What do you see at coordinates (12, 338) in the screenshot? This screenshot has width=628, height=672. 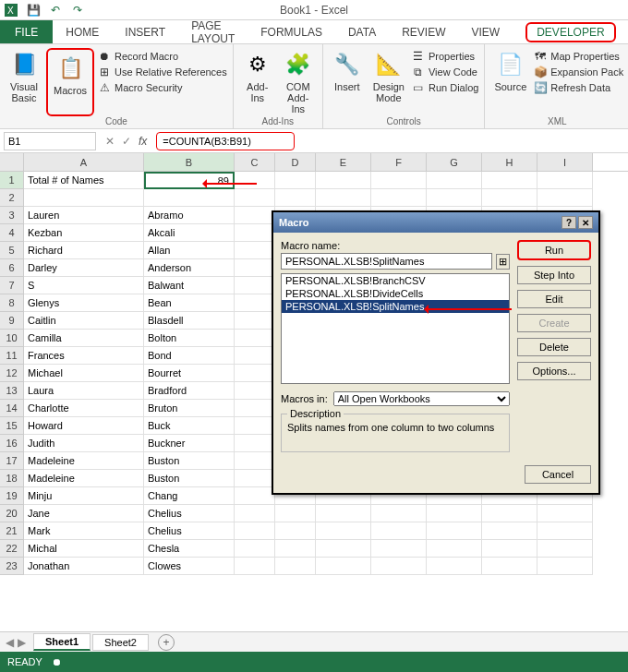 I see `row-header: 10` at bounding box center [12, 338].